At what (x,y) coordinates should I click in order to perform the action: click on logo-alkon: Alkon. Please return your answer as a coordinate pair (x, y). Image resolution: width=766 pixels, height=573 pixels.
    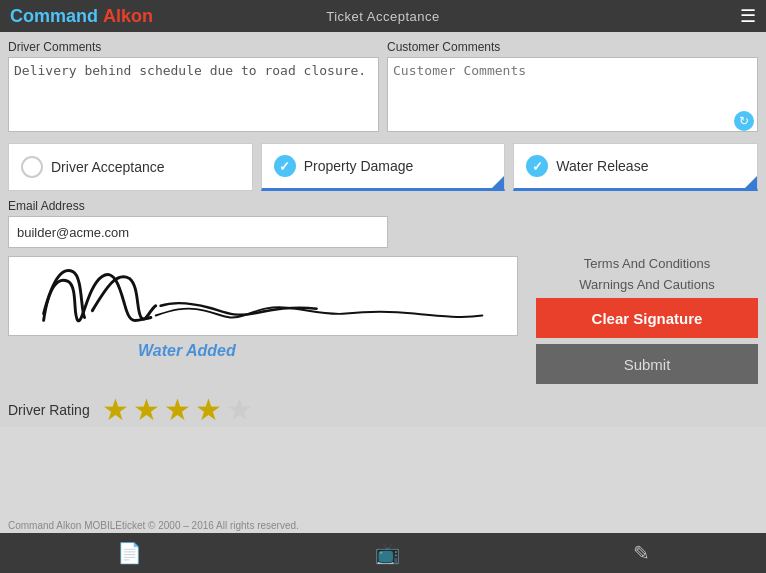
    Looking at the image, I should click on (128, 16).